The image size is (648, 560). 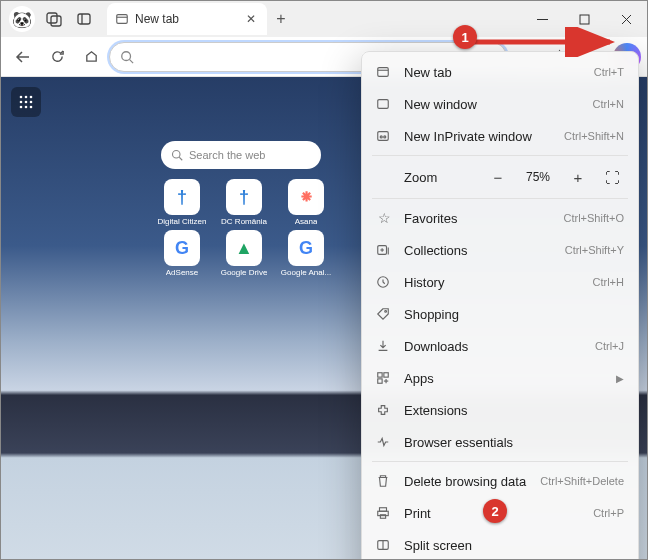 I want to click on tab-favicon, so click(x=122, y=19).